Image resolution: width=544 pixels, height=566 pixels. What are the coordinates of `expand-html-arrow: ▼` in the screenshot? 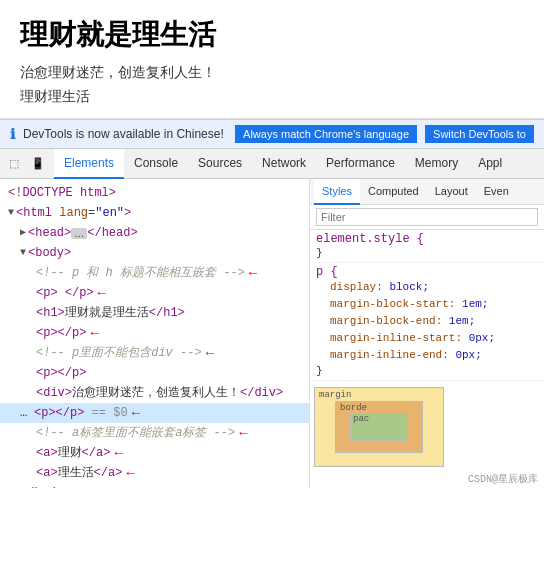 It's located at (11, 213).